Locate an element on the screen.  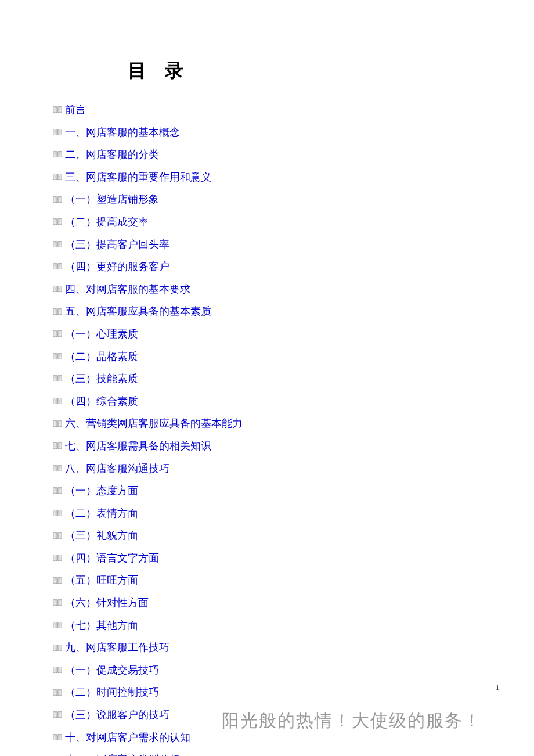
toc-link: （二）时间控制技巧 is located at coordinates (112, 692).